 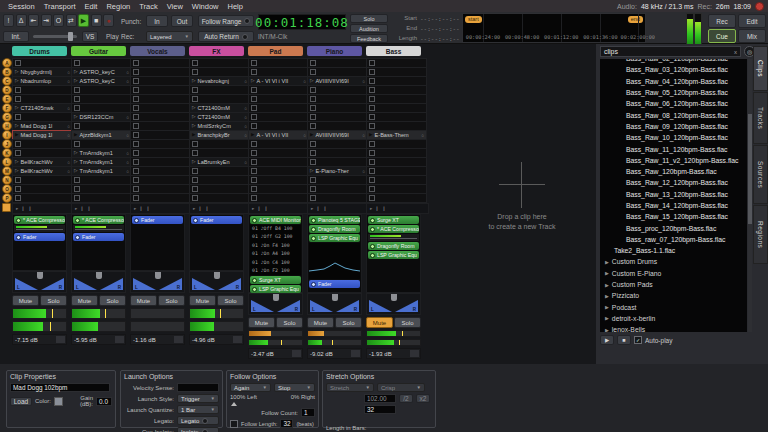 I want to click on velocity-field, so click(x=198, y=388).